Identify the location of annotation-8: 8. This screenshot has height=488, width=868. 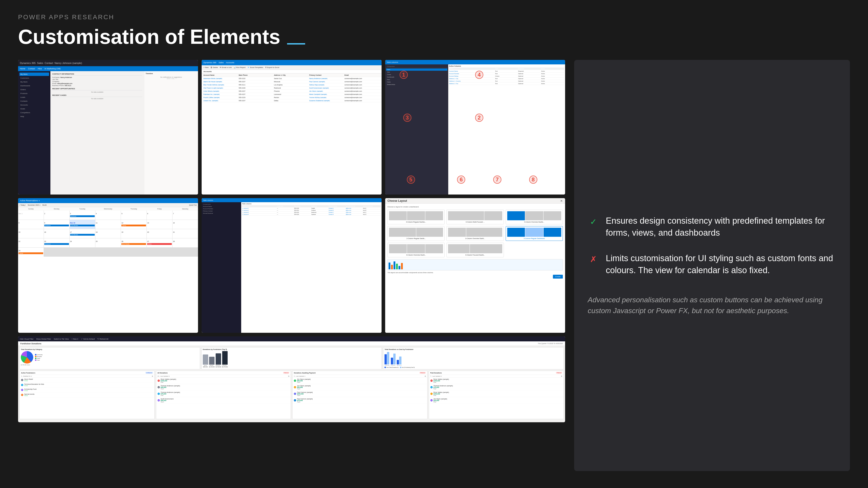
(533, 180).